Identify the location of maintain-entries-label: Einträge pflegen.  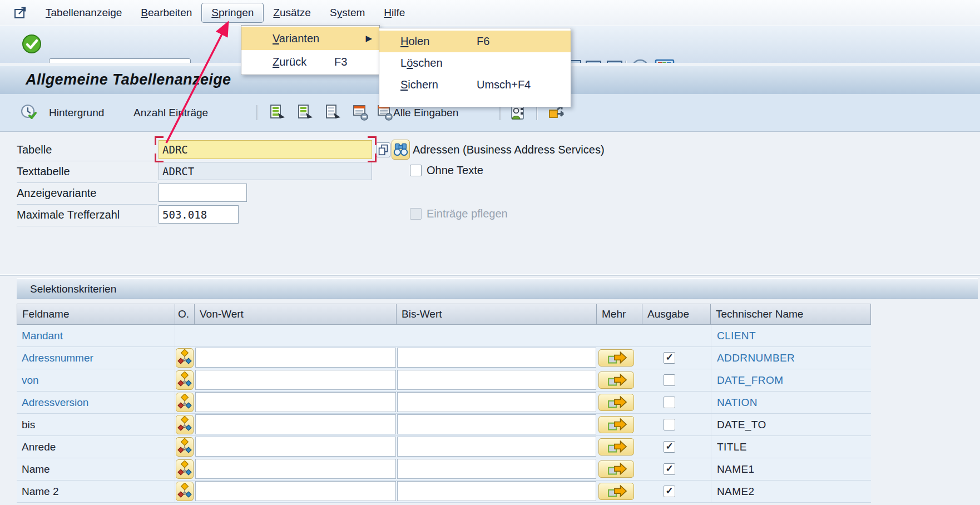
(467, 214).